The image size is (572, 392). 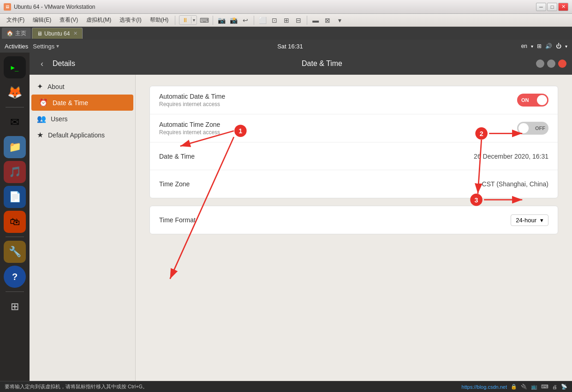 What do you see at coordinates (15, 277) in the screenshot?
I see `dock-help: ?` at bounding box center [15, 277].